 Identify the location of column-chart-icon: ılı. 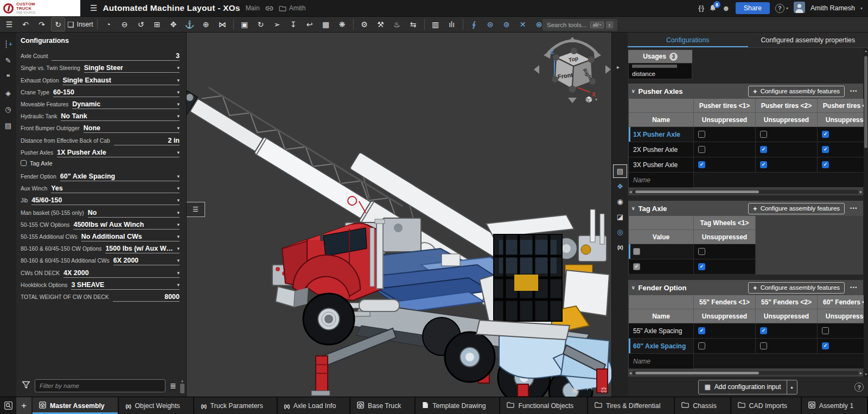
(452, 24).